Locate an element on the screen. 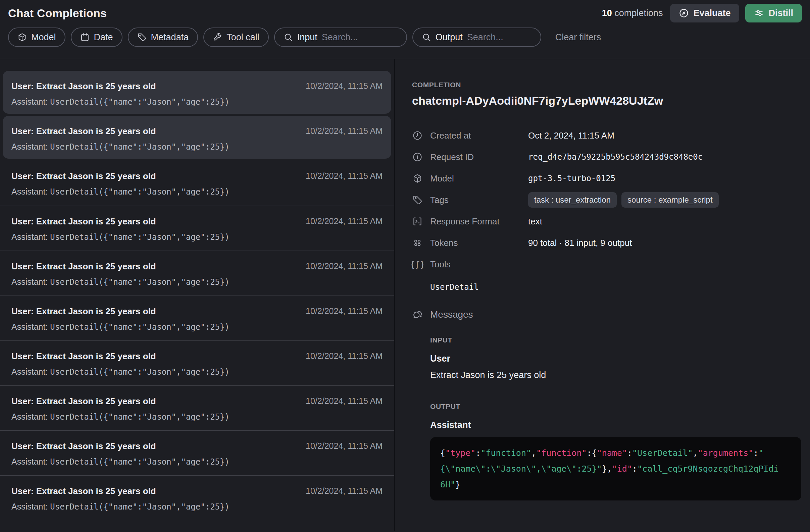  prop-model: Model gpt-3.5-turbo-0125 is located at coordinates (606, 178).